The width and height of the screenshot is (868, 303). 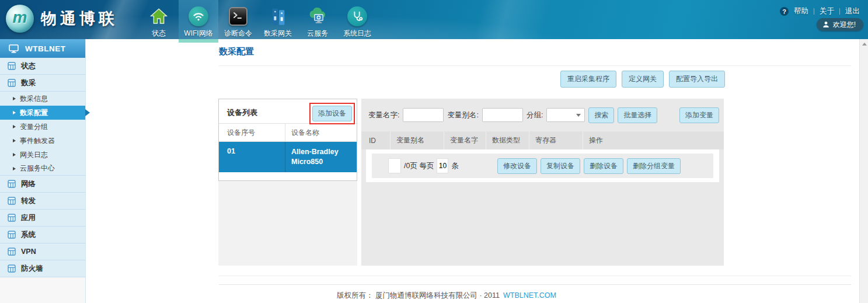 What do you see at coordinates (198, 16) in the screenshot?
I see `wifi-icon` at bounding box center [198, 16].